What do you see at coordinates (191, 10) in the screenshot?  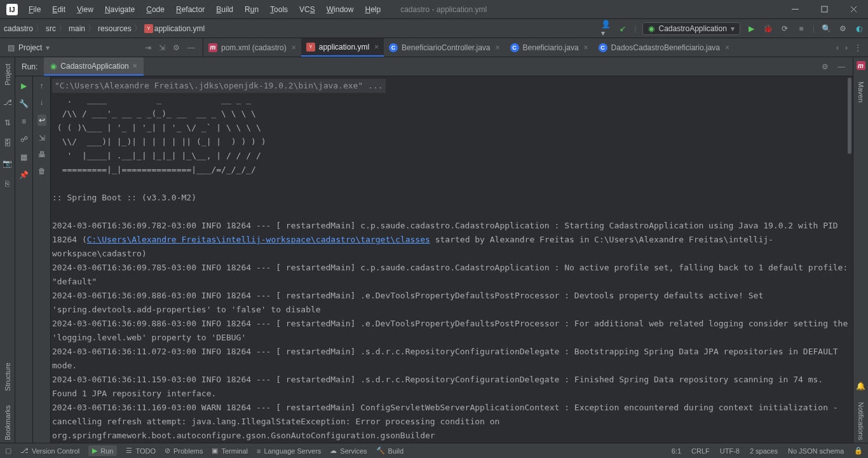 I see `menu-refactor: Refactor` at bounding box center [191, 10].